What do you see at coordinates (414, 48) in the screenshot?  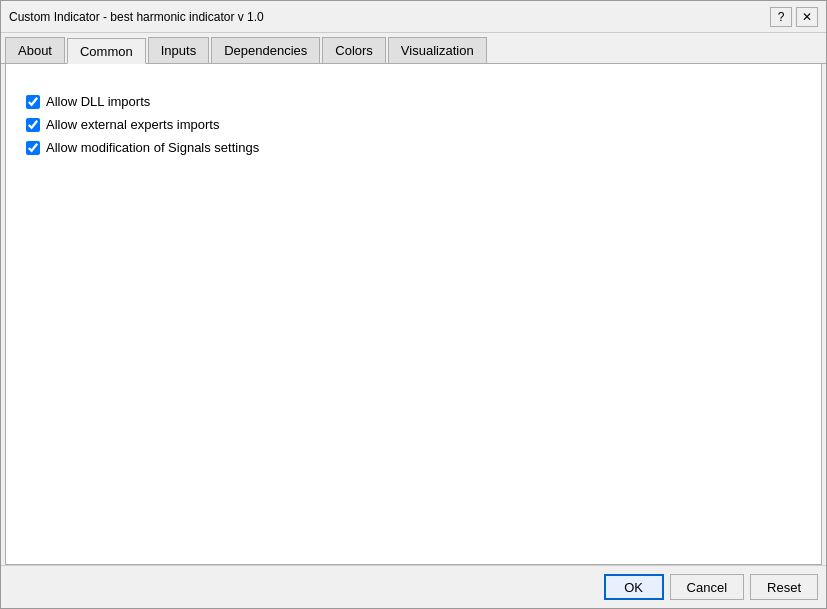 I see `tab-bar: About Common Inputs Dependencies Colors …` at bounding box center [414, 48].